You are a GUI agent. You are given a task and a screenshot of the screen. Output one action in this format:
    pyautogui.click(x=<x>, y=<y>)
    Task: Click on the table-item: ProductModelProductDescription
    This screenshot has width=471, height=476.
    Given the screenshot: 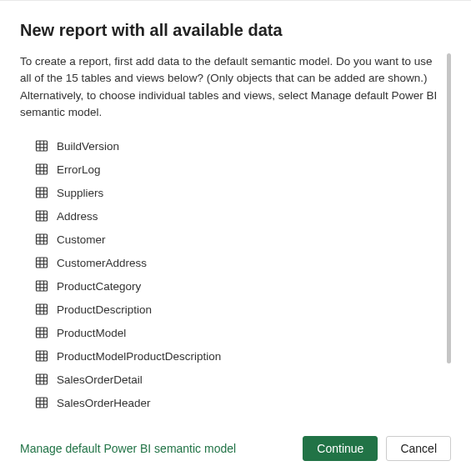 What is the action you would take?
    pyautogui.click(x=243, y=356)
    